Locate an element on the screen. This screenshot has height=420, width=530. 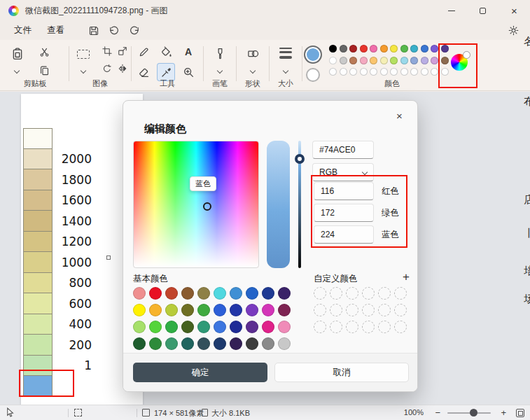
undo-button is located at coordinates (113, 31).